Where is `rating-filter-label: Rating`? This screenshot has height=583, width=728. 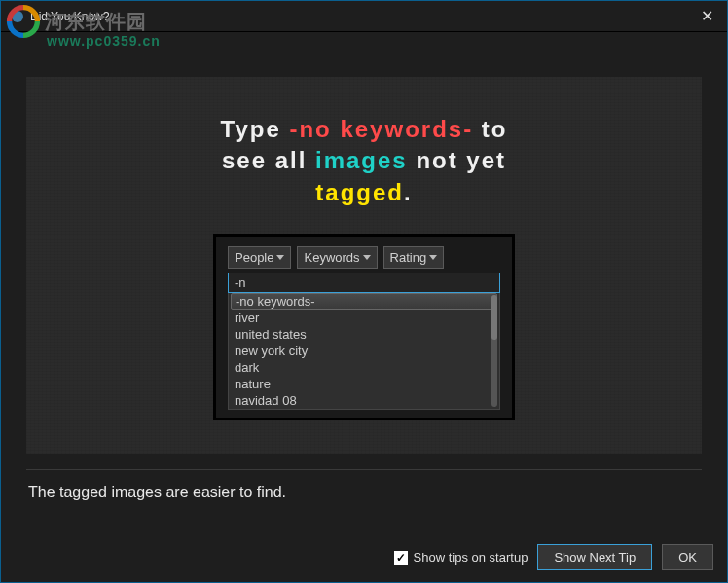 rating-filter-label: Rating is located at coordinates (409, 257).